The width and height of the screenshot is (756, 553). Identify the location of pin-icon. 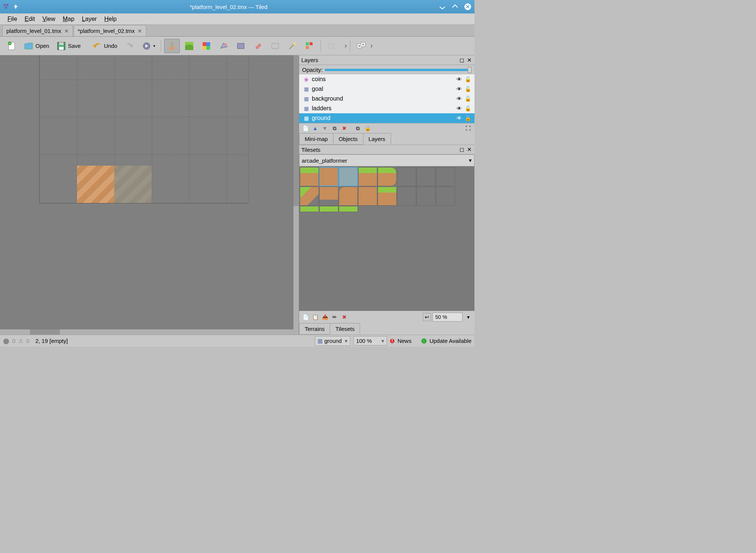
(16, 7).